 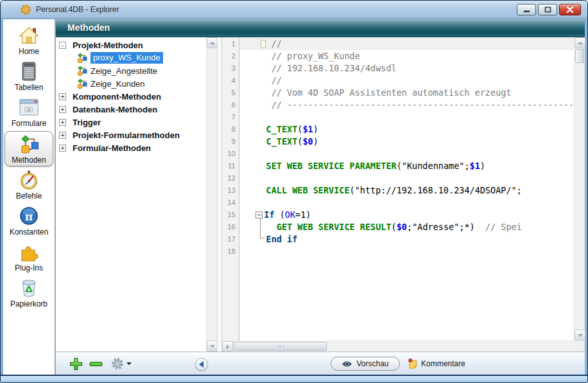 What do you see at coordinates (407, 105) in the screenshot?
I see `code-line-6: // -------------------------------------…` at bounding box center [407, 105].